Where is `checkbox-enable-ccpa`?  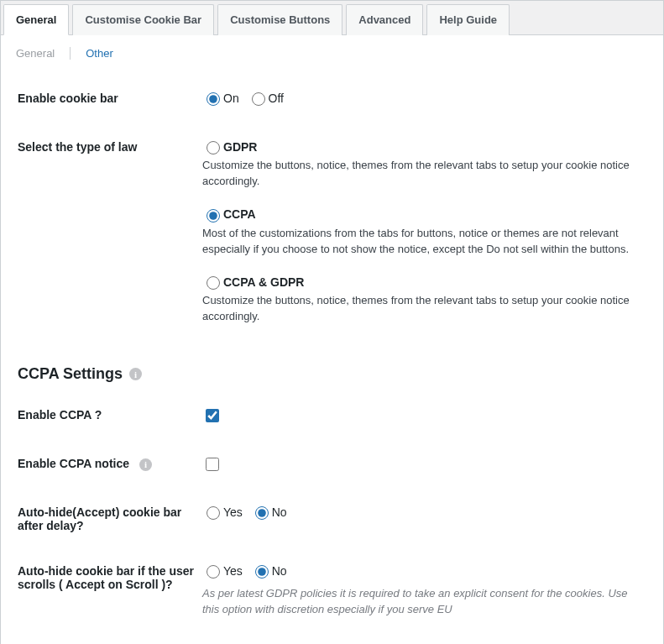 checkbox-enable-ccpa is located at coordinates (212, 416).